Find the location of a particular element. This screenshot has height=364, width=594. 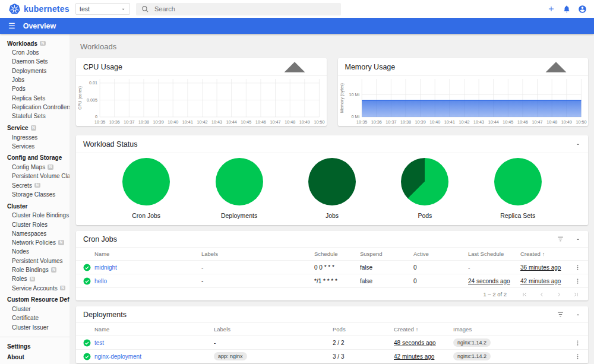

card-title: Cron Jobs is located at coordinates (315, 239).